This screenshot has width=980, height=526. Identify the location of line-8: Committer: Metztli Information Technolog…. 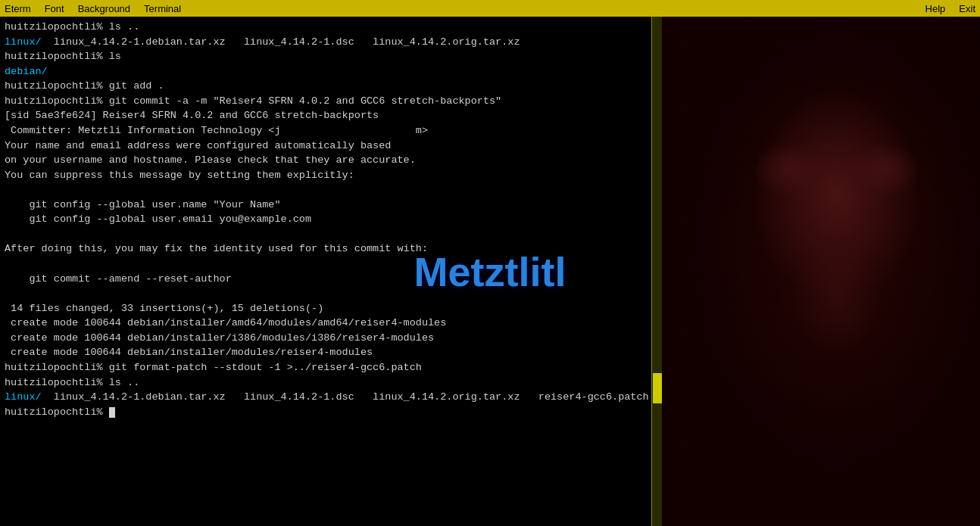
(329, 131).